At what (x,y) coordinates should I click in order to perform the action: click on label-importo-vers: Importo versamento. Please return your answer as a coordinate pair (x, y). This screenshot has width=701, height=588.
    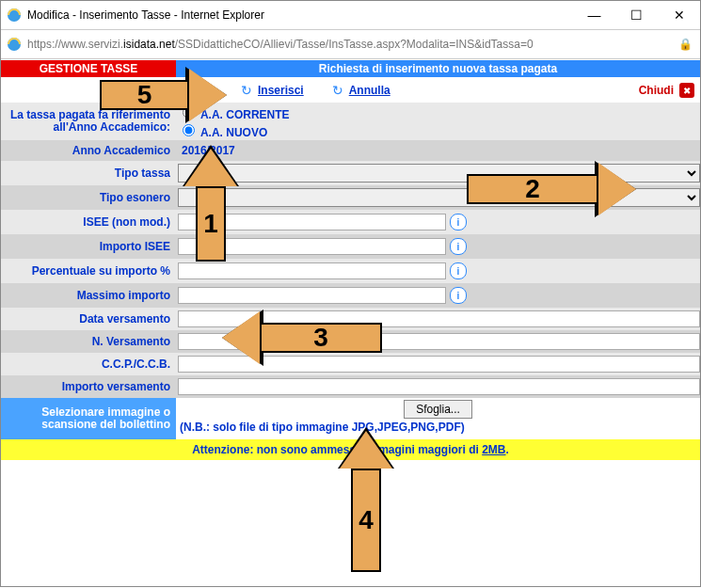
    Looking at the image, I should click on (88, 387).